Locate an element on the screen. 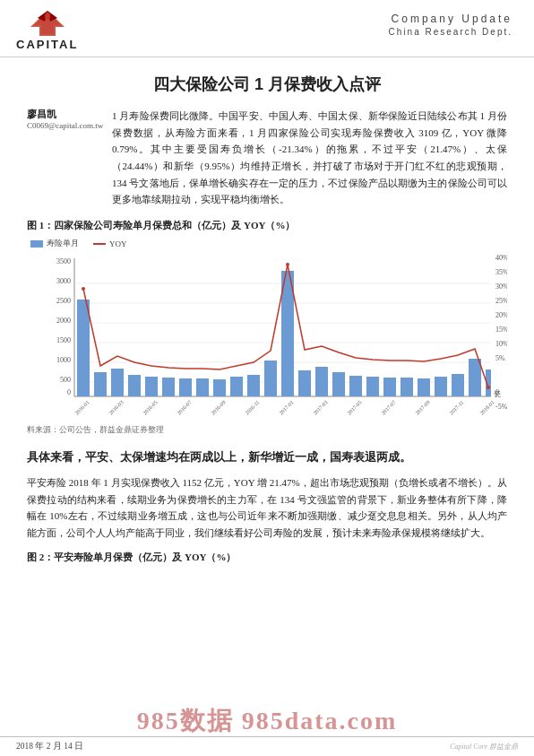  legend-line-icon is located at coordinates (99, 244).